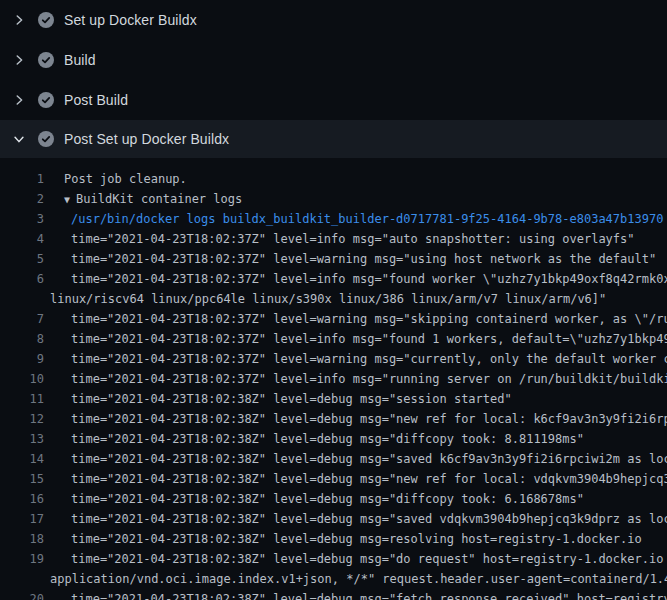  What do you see at coordinates (22, 239) in the screenshot?
I see `log-line-number: 4` at bounding box center [22, 239].